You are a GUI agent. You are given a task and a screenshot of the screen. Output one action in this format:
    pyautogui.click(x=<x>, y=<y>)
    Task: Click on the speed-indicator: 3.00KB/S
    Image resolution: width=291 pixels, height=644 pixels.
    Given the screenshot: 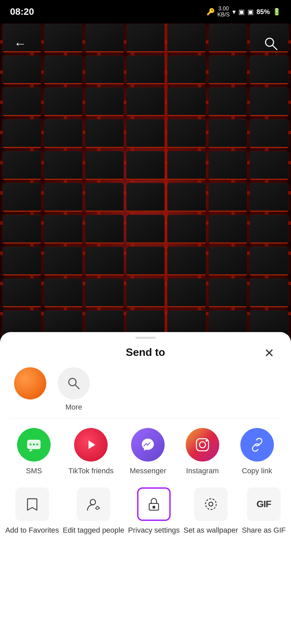 What is the action you would take?
    pyautogui.click(x=224, y=11)
    